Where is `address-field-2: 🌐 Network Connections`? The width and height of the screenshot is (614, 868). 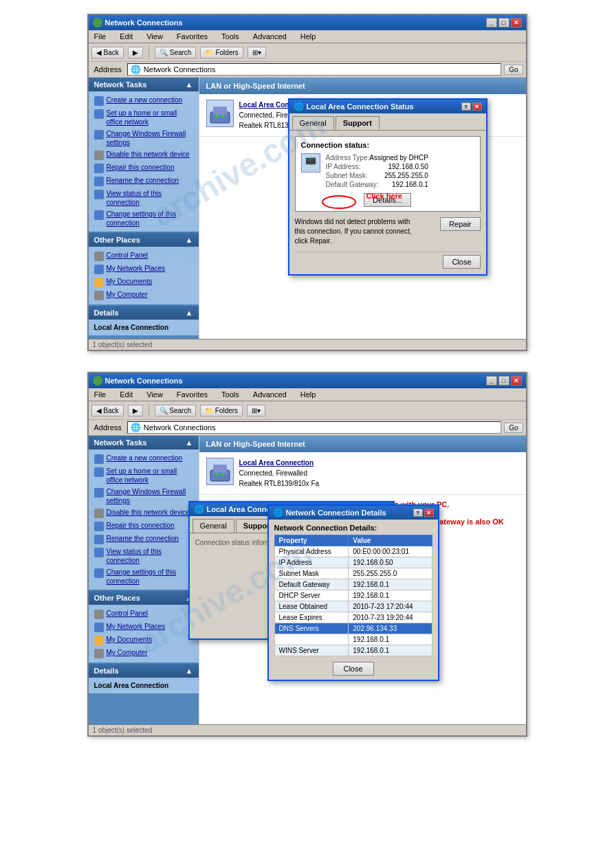 address-field-2: 🌐 Network Connections is located at coordinates (314, 427).